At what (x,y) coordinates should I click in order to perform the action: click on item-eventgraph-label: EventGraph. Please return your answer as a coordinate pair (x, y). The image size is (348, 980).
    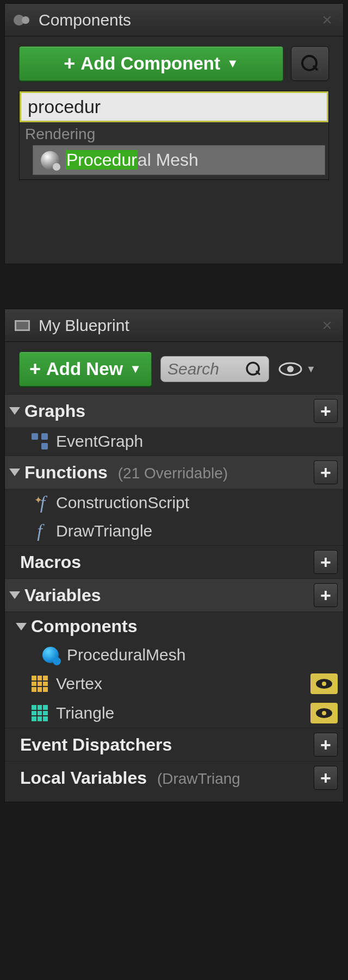
    Looking at the image, I should click on (197, 441).